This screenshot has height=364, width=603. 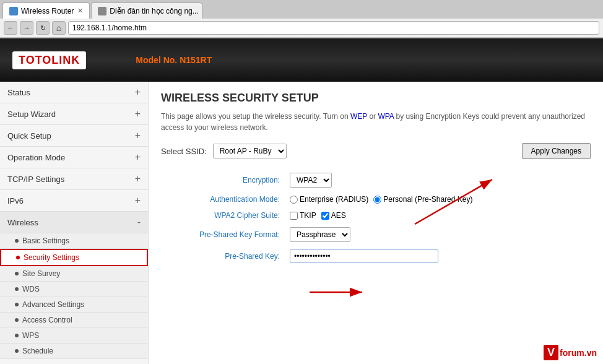 I want to click on tab-close-2: ✕, so click(x=203, y=11).